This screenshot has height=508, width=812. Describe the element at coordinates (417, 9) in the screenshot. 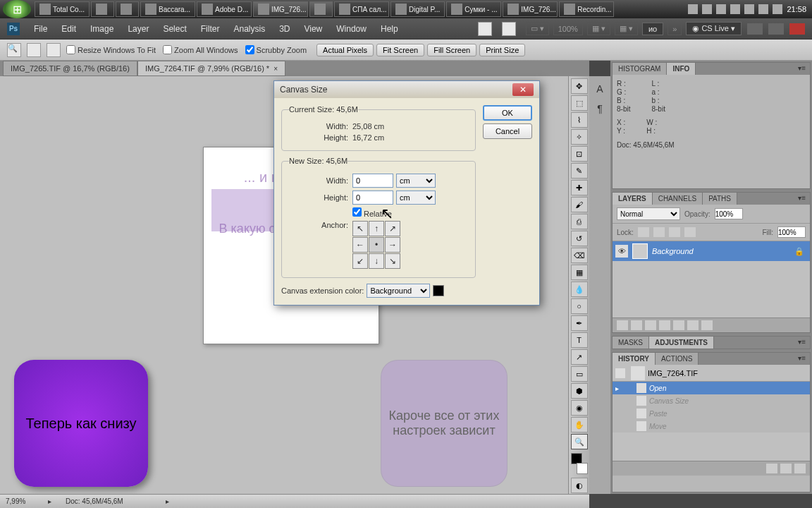

I see `taskbar-item: Digital P...` at that location.